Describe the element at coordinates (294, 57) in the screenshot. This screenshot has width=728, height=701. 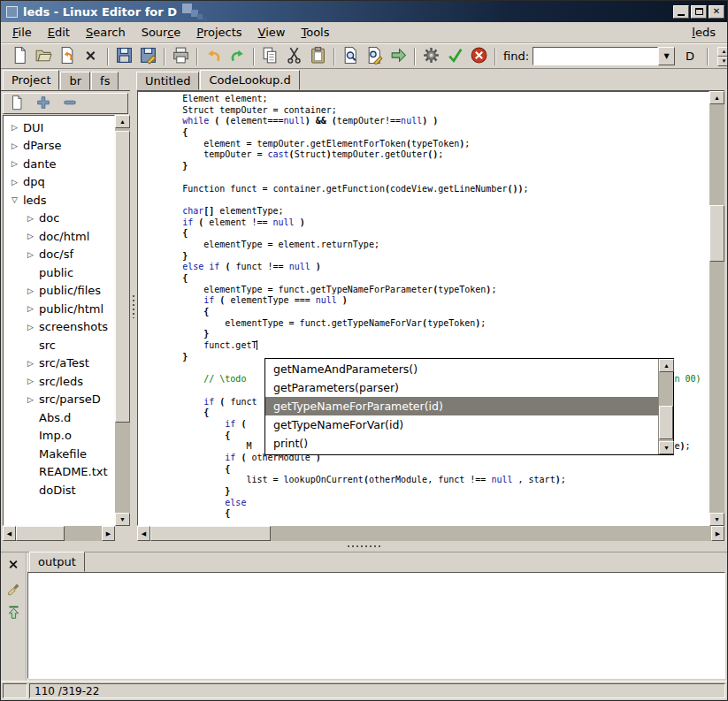
I see `cut-button` at that location.